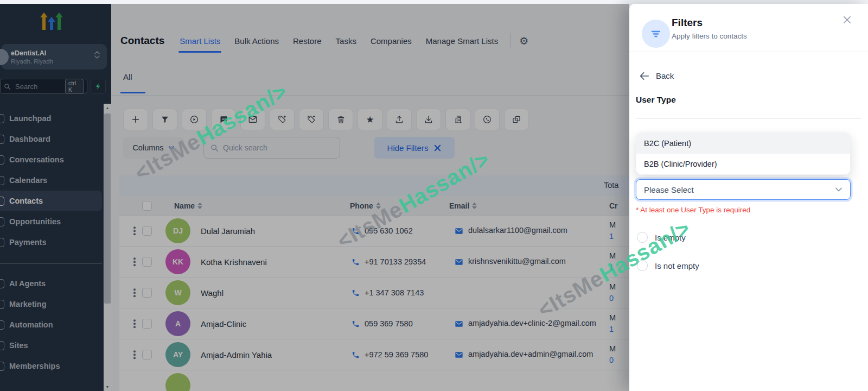 This screenshot has width=868, height=391. Describe the element at coordinates (253, 119) in the screenshot. I see `send-email-button` at that location.